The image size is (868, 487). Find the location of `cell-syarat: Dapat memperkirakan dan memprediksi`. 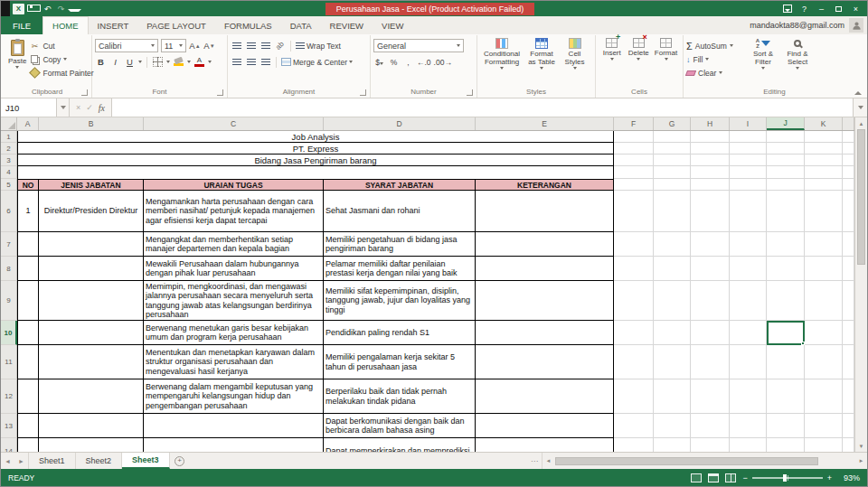

cell-syarat: Dapat memperkirakan dan memprediksi is located at coordinates (400, 445).